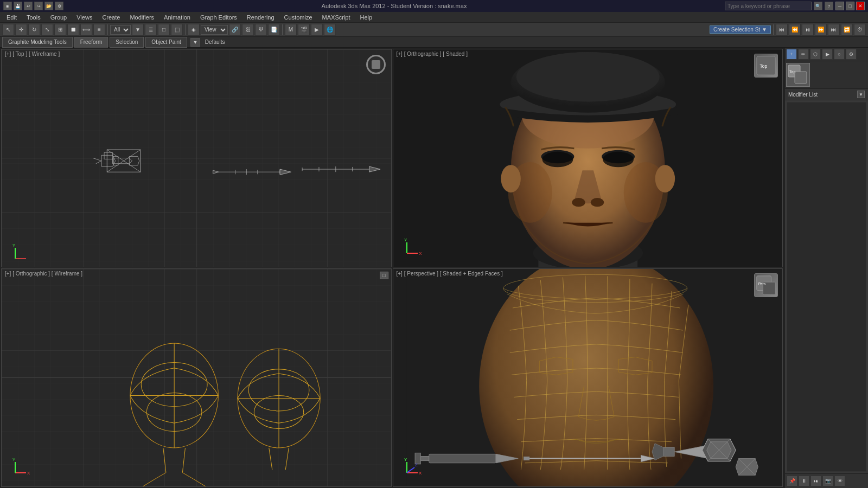  What do you see at coordinates (827, 54) in the screenshot?
I see `rp-motion-icon: ▶` at bounding box center [827, 54].